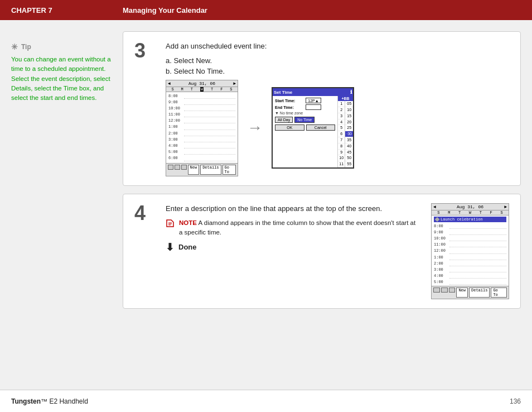 This screenshot has height=412, width=532. I want to click on page-header: CHAPTER 7 Managing Your Calendar, so click(266, 10).